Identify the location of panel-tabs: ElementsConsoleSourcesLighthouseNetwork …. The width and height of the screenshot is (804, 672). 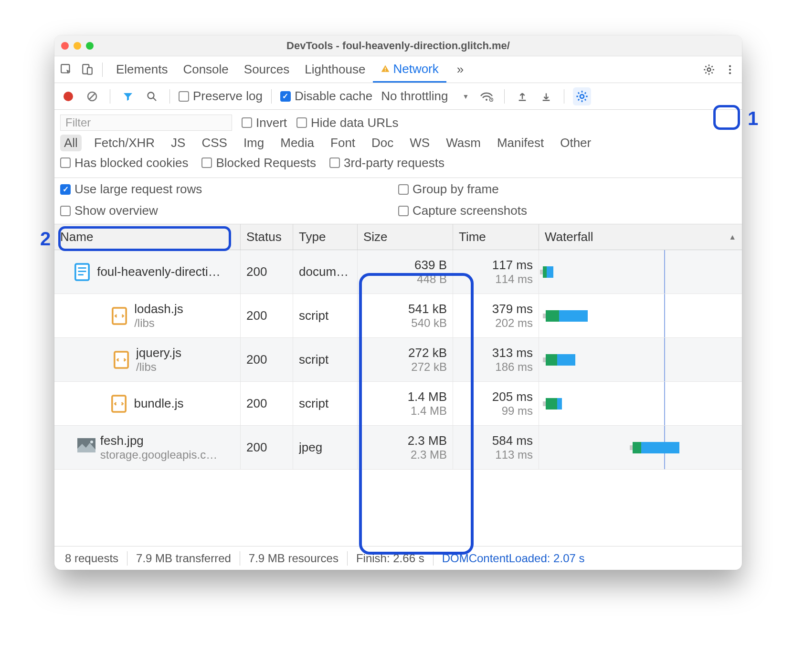
(398, 70).